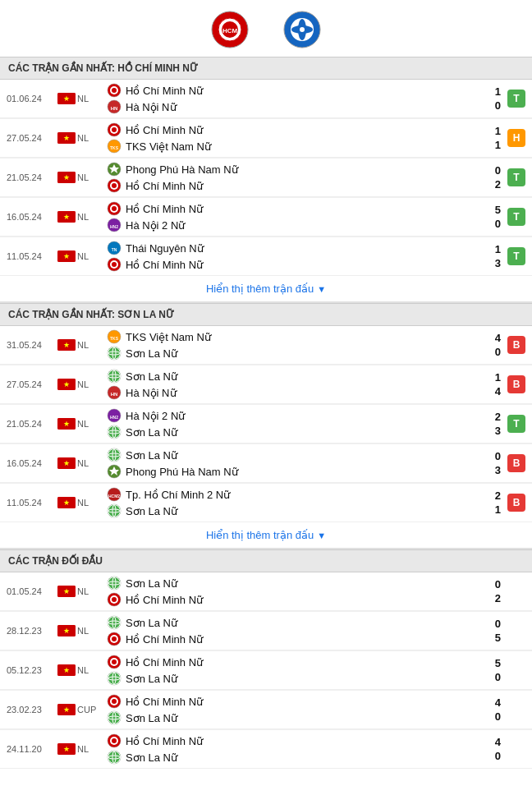  What do you see at coordinates (292, 90) in the screenshot?
I see `team1-row: Hồ Chí Minh Nữ` at bounding box center [292, 90].